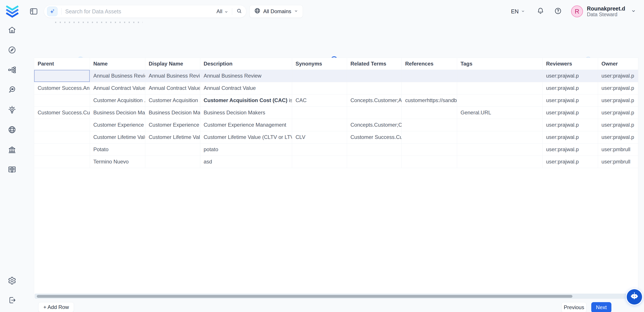 This screenshot has height=312, width=644. What do you see at coordinates (320, 137) in the screenshot?
I see `cell-synonyms-row-6: CLV` at bounding box center [320, 137].